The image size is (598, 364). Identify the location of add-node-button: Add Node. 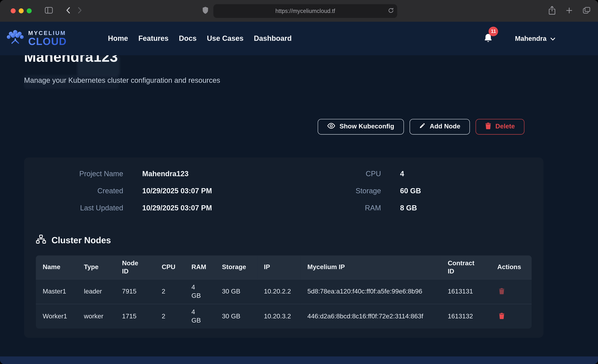
(440, 127).